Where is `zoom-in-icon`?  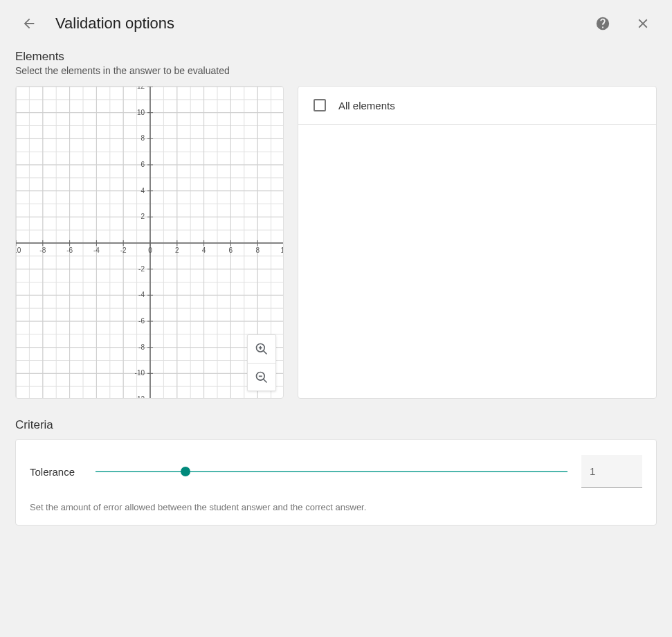 zoom-in-icon is located at coordinates (262, 349).